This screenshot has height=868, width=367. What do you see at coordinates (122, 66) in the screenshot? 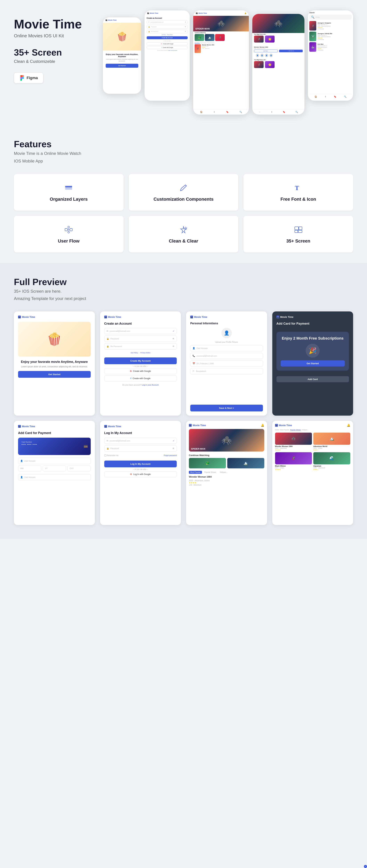
I see `get-started-button: Get Started` at bounding box center [122, 66].